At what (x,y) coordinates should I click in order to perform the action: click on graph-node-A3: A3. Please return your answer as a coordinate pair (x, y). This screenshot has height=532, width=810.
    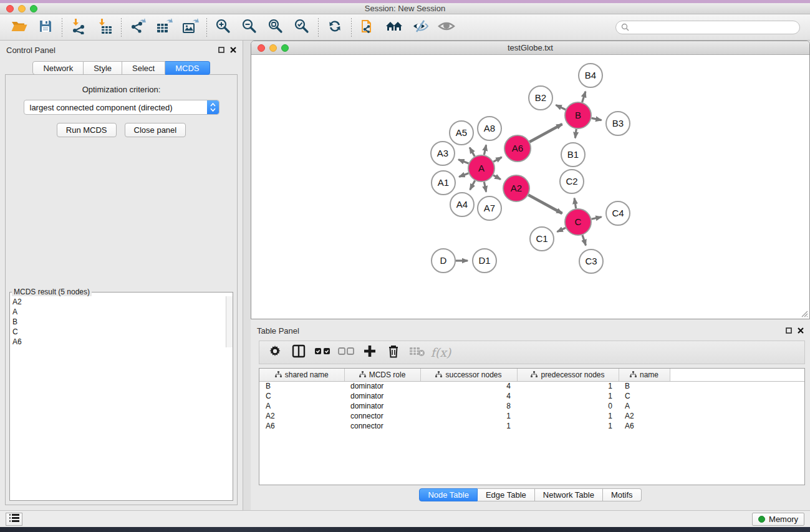
    Looking at the image, I should click on (443, 153).